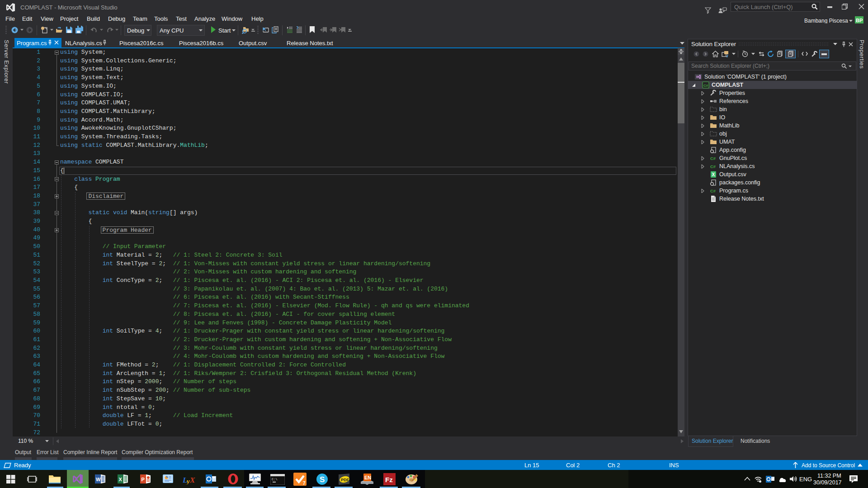 The image size is (868, 488). I want to click on svg-text: Fz, so click(389, 480).